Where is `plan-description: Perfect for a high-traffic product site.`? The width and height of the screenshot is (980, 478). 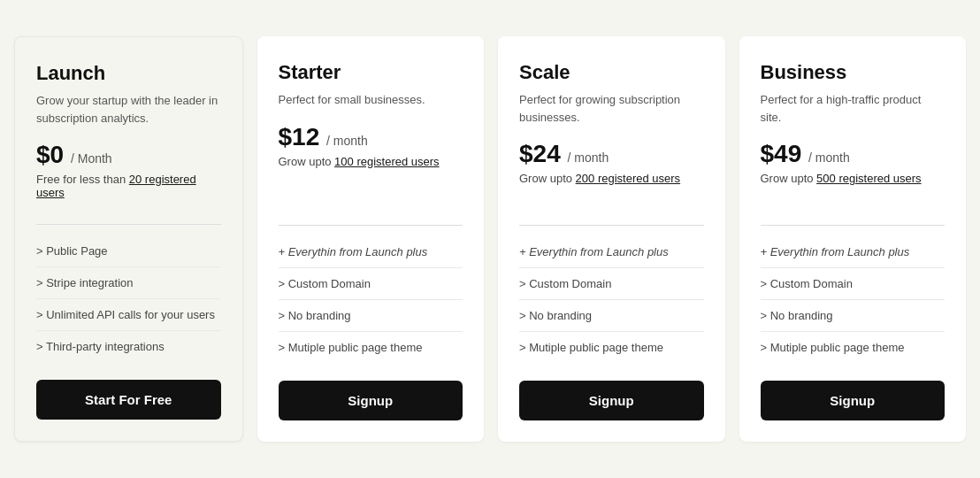 plan-description: Perfect for a high-traffic product site. is located at coordinates (853, 108).